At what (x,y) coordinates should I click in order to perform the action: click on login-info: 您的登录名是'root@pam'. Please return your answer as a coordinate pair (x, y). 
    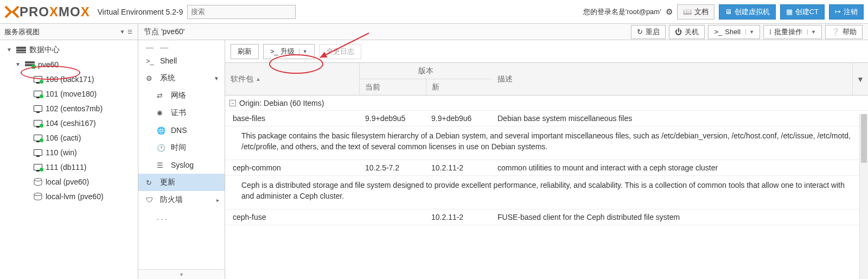
    Looking at the image, I should click on (622, 12).